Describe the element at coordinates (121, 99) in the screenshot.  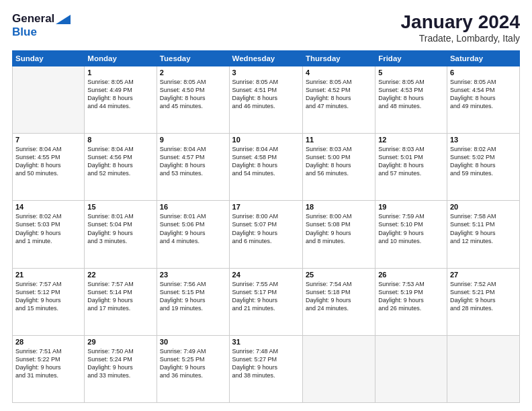
I see `calendar-cell: 1Sunrise: 8:05 AMSunset: 4:49 PMDaylight…` at that location.